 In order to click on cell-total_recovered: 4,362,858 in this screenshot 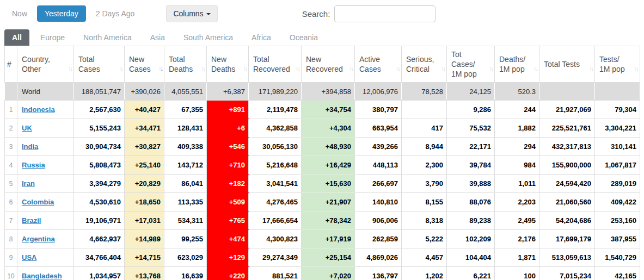, I will do `click(275, 128)`.